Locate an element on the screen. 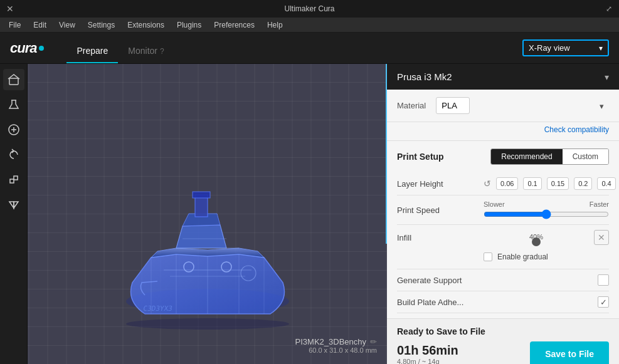 The width and height of the screenshot is (619, 364). menu-bar: FileEditViewSettingsExtensionsPluginsPre… is located at coordinates (310, 25).